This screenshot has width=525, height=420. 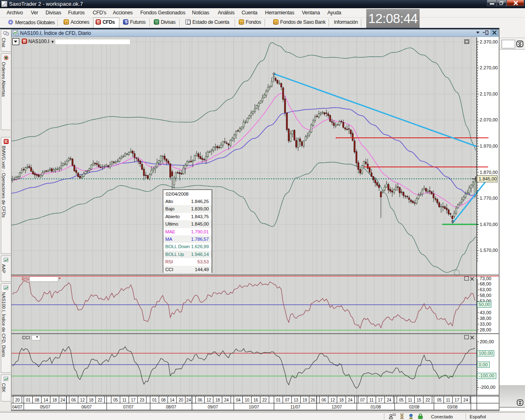 What do you see at coordinates (486, 376) in the screenshot?
I see `svg-text: -100,00` at bounding box center [486, 376].